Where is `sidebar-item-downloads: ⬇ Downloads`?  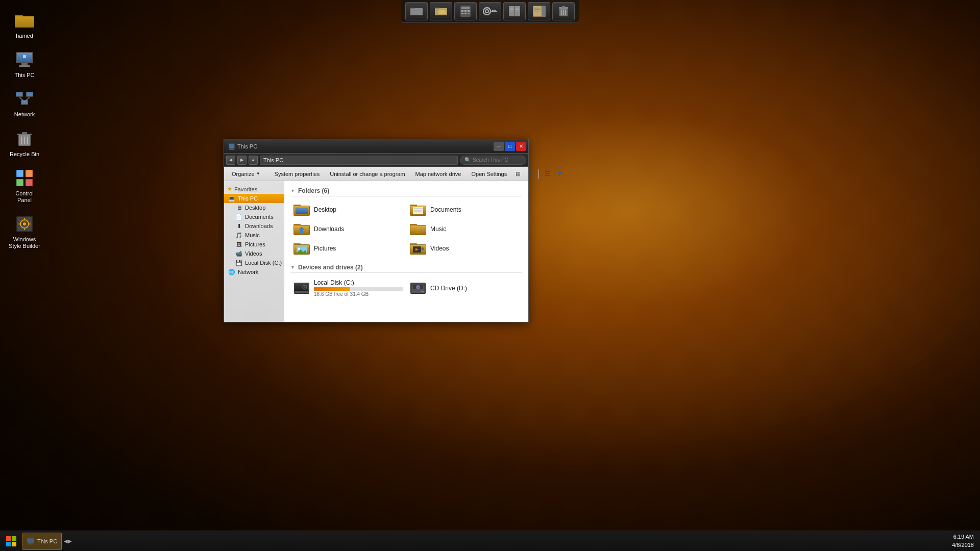
sidebar-item-downloads: ⬇ Downloads is located at coordinates (254, 226).